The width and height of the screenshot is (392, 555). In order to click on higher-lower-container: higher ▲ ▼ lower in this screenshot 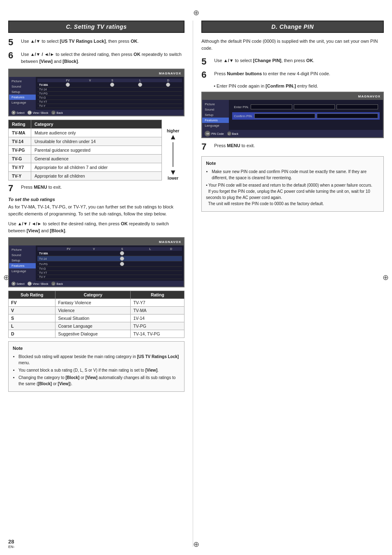, I will do `click(173, 155)`.